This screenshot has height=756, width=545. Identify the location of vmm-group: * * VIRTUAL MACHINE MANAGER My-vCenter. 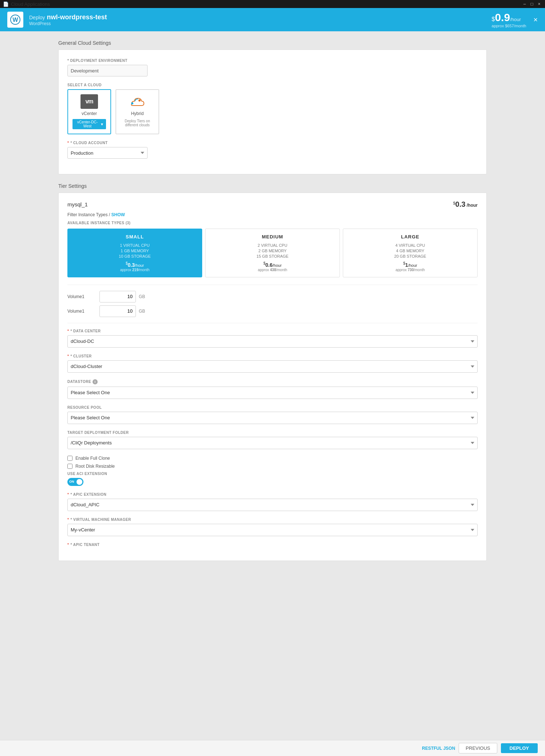
(272, 527).